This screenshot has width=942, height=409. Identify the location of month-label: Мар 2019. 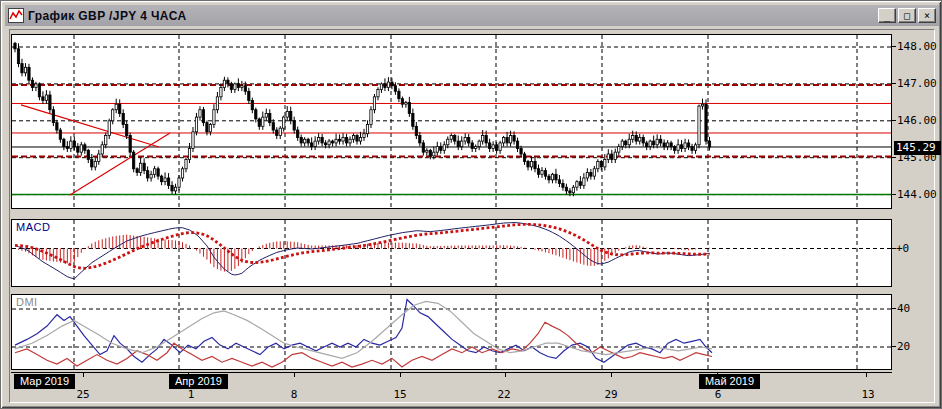
(44, 382).